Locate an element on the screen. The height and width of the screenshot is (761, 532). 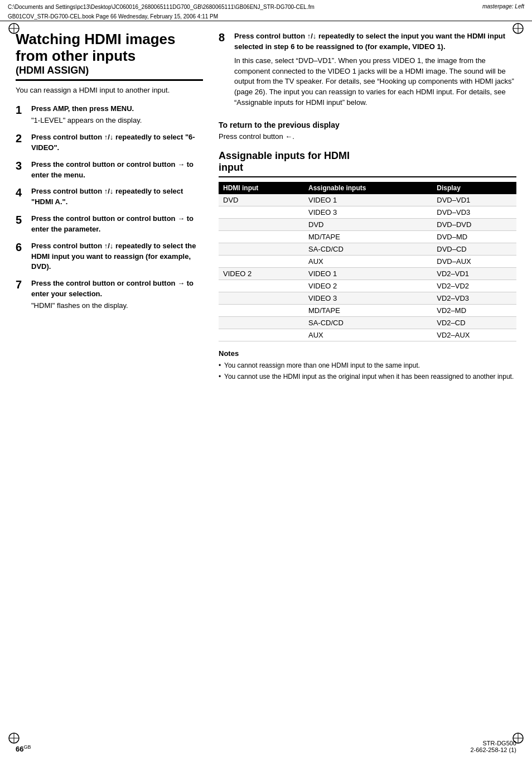
step-6-text: Press control button ↑/↓ repeatedly to s… is located at coordinates (114, 257).